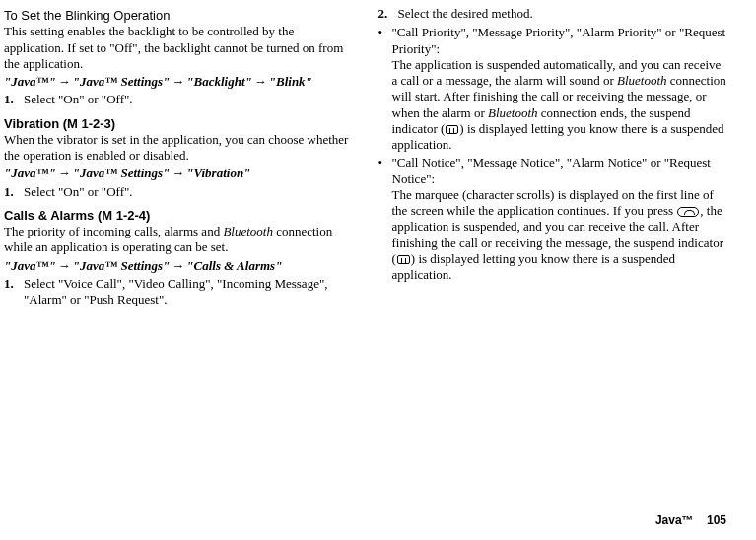 The width and height of the screenshot is (756, 540). What do you see at coordinates (178, 148) in the screenshot?
I see `vibration-desc: When the vibrator is set in the applicat…` at bounding box center [178, 148].